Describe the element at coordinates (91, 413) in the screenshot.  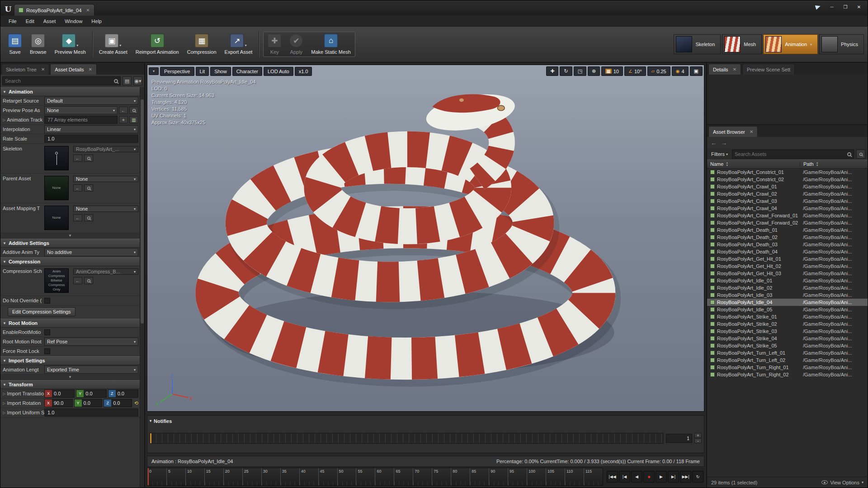
I see `import-uniform-scale-input: 1.0` at that location.